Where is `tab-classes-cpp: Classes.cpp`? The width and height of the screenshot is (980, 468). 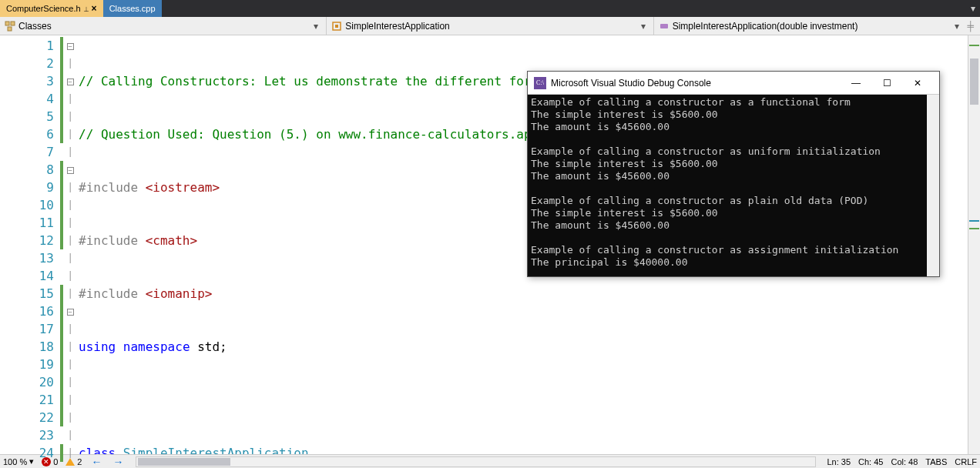 tab-classes-cpp: Classes.cpp is located at coordinates (133, 8).